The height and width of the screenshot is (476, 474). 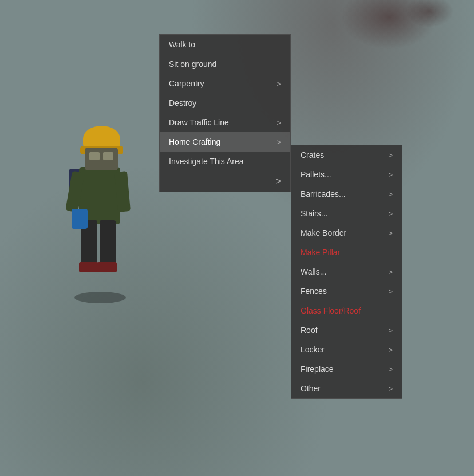 I want to click on submenu-item-other: Other >, so click(x=347, y=388).